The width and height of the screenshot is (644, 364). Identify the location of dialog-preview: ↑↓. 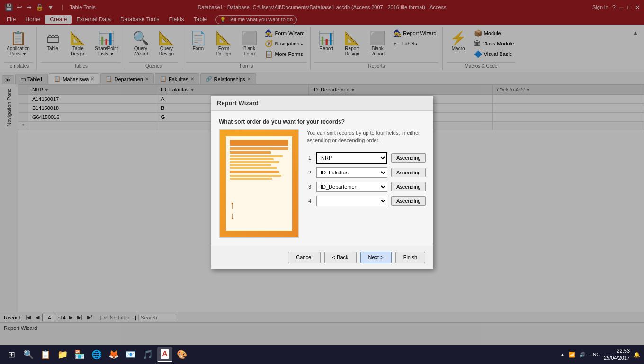
(259, 183).